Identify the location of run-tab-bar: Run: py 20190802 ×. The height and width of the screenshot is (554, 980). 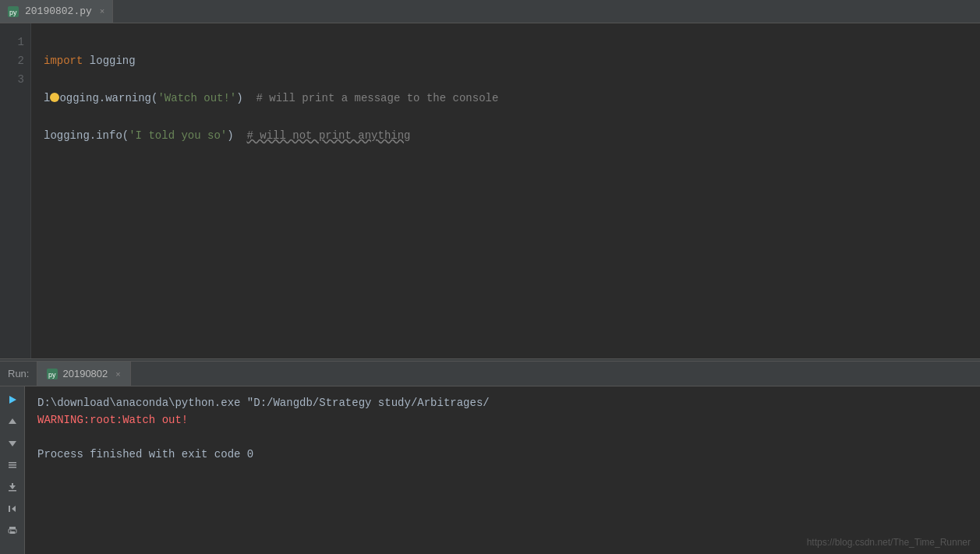
(490, 374).